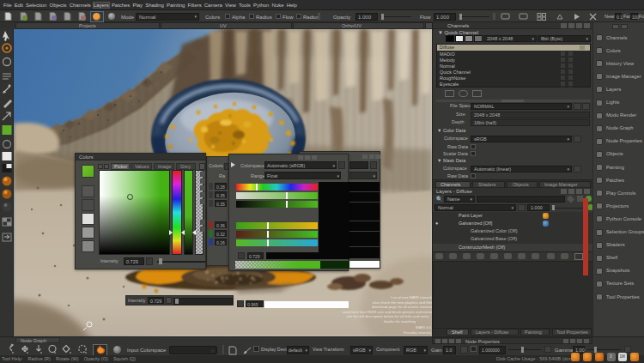 This screenshot has height=363, width=644. What do you see at coordinates (387, 312) in the screenshot?
I see `svg-text:used here free HDRI sets and b: used here free HDRI sets and brush prese…` at bounding box center [387, 312].